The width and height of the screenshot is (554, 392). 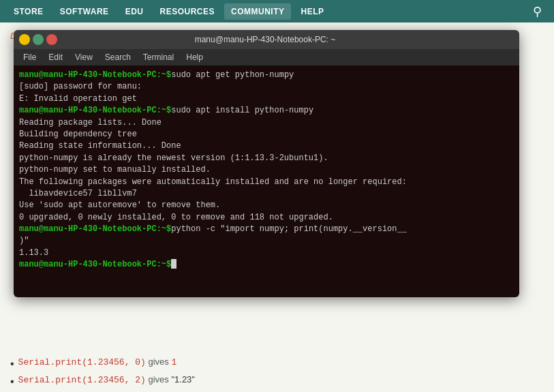 What do you see at coordinates (30, 57) in the screenshot?
I see `terminal-menu-file: File` at bounding box center [30, 57].